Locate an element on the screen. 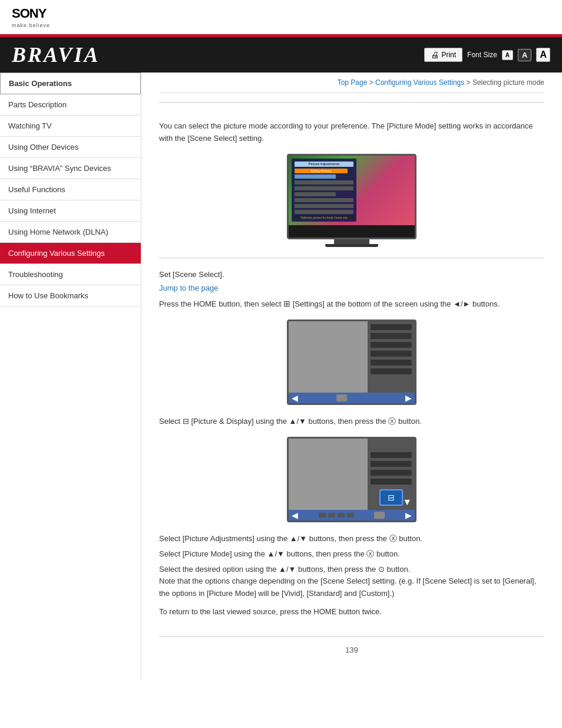 This screenshot has height=728, width=562. settings2-right-panel is located at coordinates (391, 480).